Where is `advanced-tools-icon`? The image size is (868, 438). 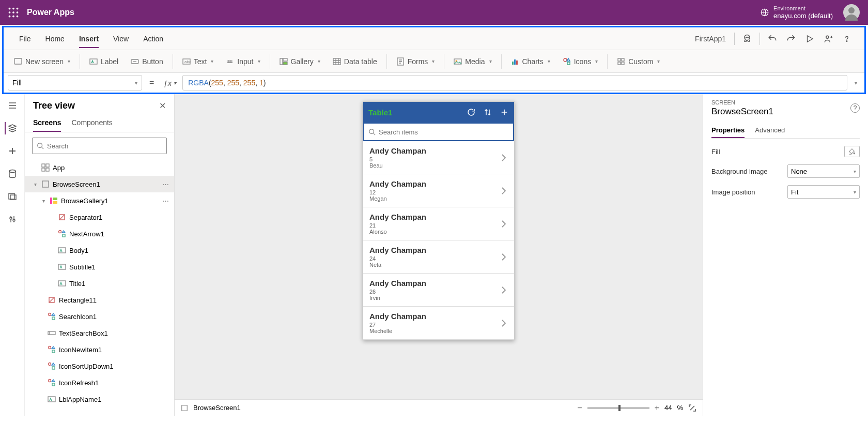 advanced-tools-icon is located at coordinates (12, 219).